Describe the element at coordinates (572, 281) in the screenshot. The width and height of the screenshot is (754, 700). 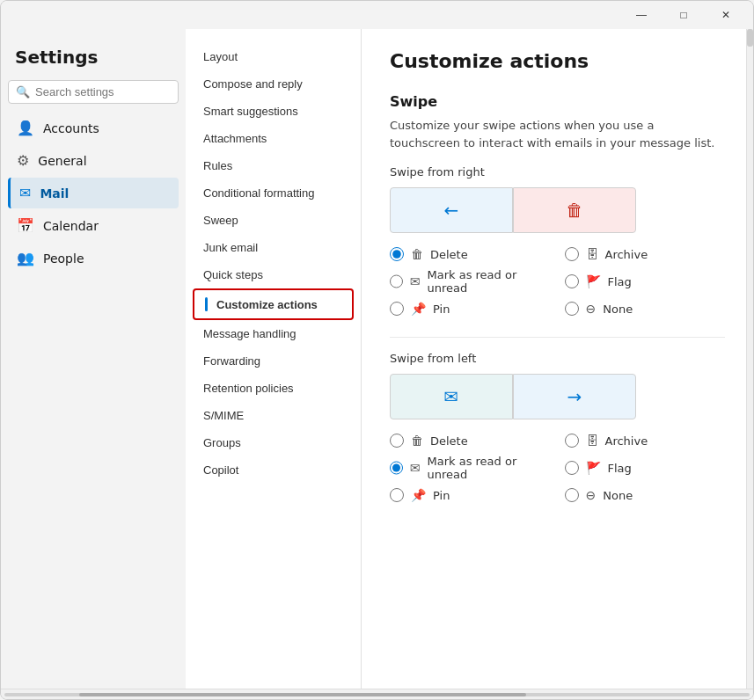
I see `radio-flag-right-input` at that location.